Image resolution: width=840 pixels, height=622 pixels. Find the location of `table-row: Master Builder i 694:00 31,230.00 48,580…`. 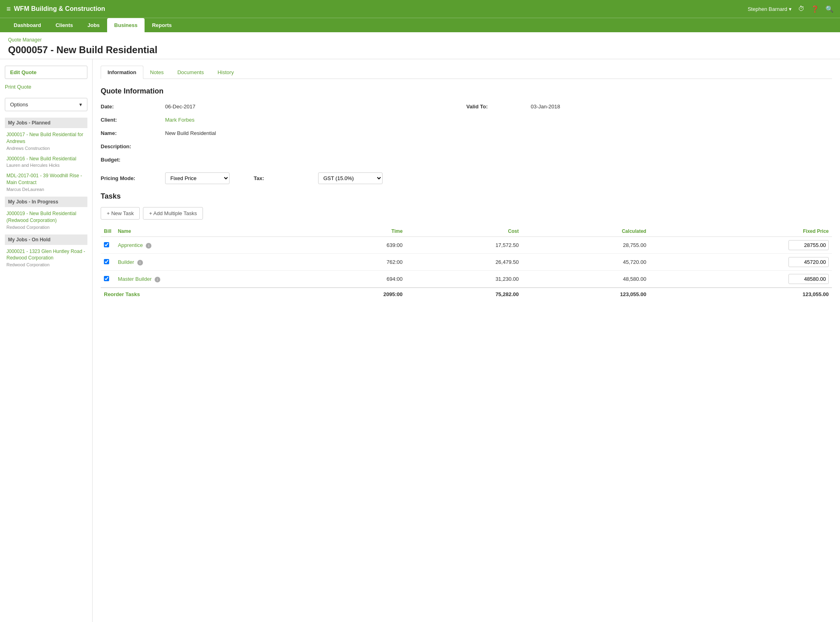

table-row: Master Builder i 694:00 31,230.00 48,580… is located at coordinates (466, 280).